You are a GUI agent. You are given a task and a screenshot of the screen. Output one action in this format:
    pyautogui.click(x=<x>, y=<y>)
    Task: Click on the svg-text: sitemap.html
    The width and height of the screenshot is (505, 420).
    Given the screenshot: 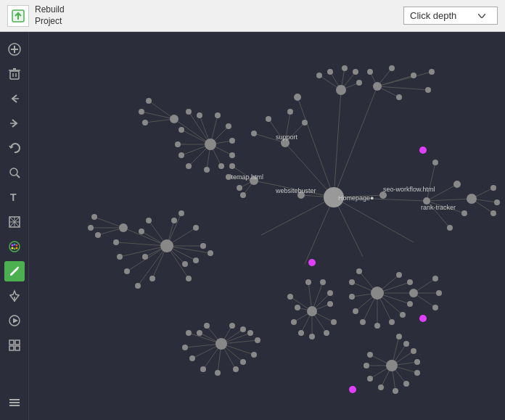 What is the action you would take?
    pyautogui.click(x=245, y=177)
    